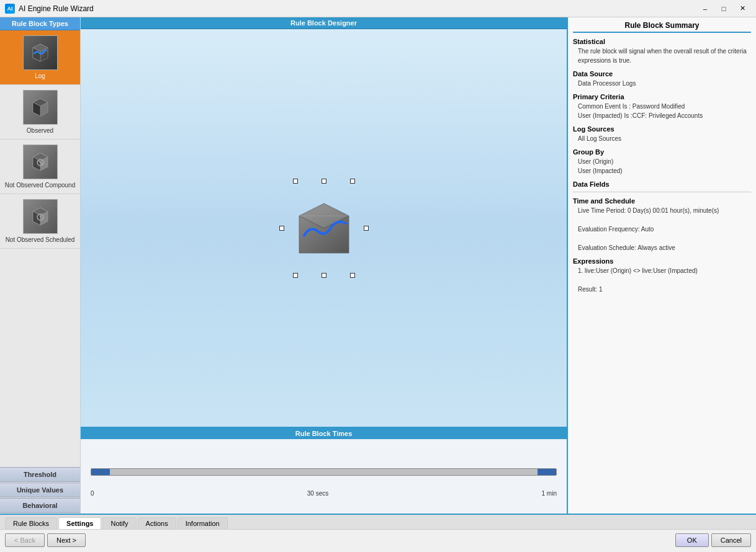 The width and height of the screenshot is (756, 552). What do you see at coordinates (353, 275) in the screenshot?
I see `handle-br` at bounding box center [353, 275].